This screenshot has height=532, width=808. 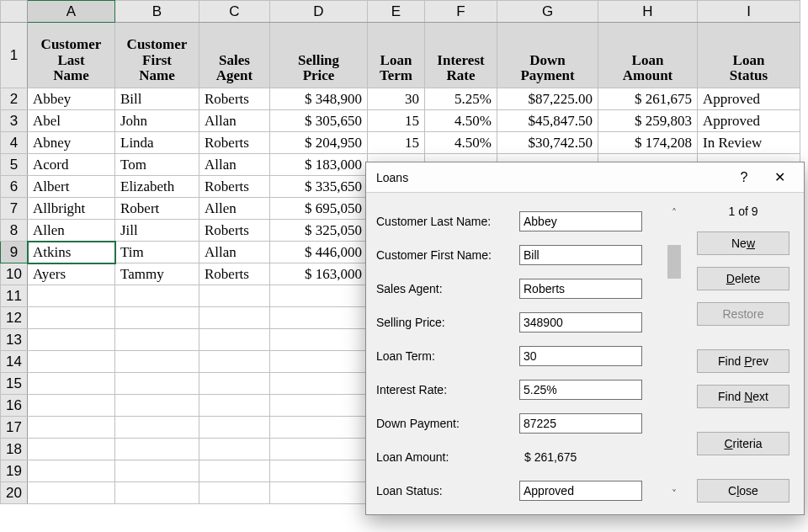 I want to click on cell-D5: $ 183,000, so click(x=319, y=165).